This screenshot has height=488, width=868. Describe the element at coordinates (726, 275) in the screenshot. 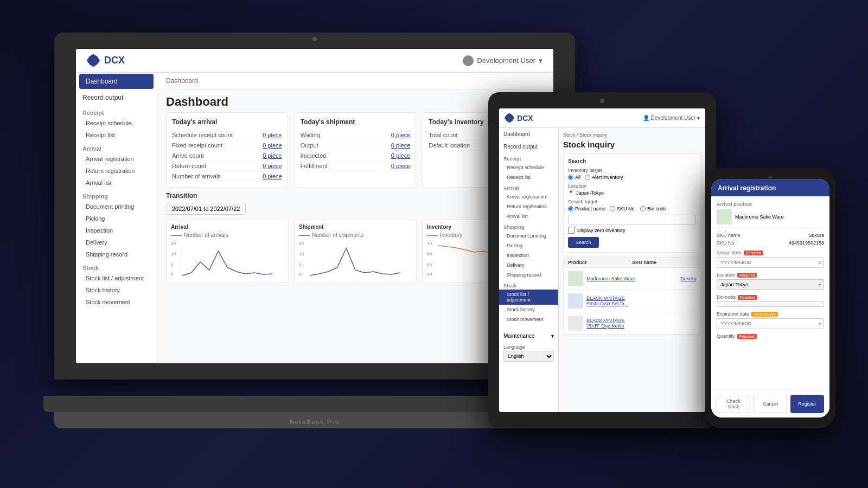

I see `phone-location-label: Location` at that location.